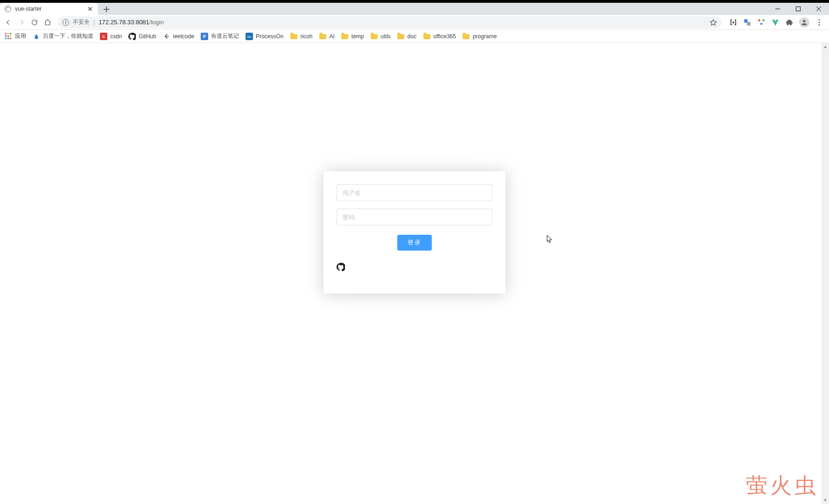  What do you see at coordinates (407, 36) in the screenshot?
I see `bookmark-doc: doc` at bounding box center [407, 36].